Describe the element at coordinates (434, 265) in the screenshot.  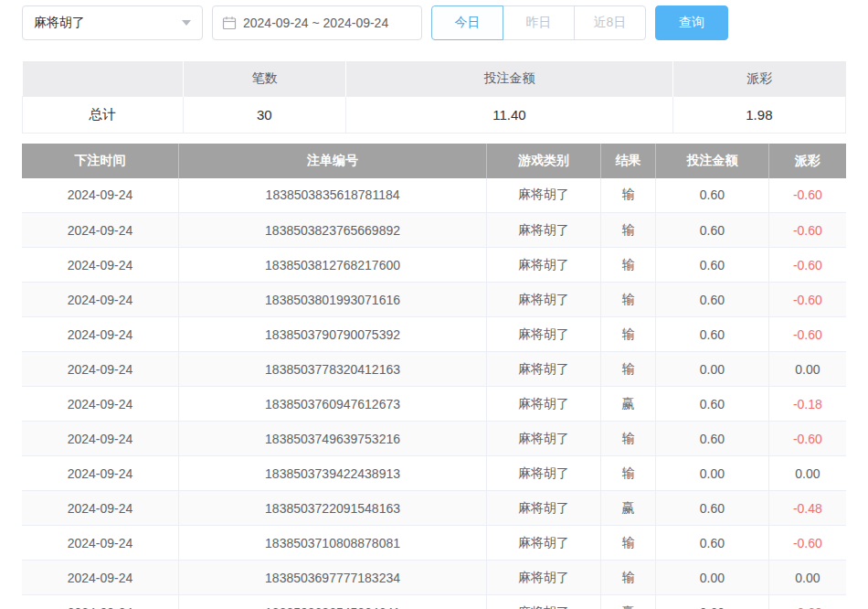
I see `table-row: 2024-09-241838503812768217600麻将胡了输0.60-0…` at that location.